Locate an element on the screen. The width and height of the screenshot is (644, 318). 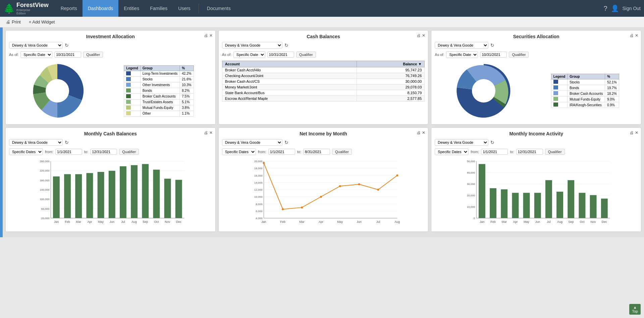
svg-text: 0 is located at coordinates (474, 218).